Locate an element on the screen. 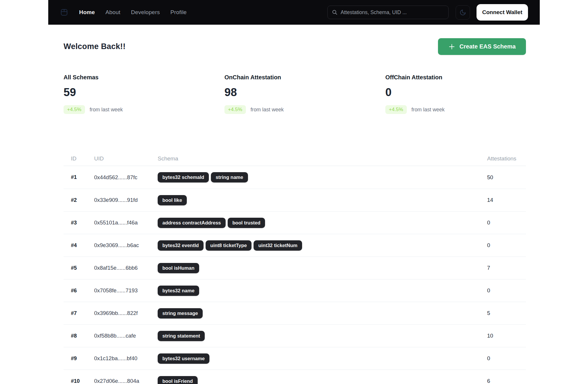  cell-id: #6 is located at coordinates (79, 291).